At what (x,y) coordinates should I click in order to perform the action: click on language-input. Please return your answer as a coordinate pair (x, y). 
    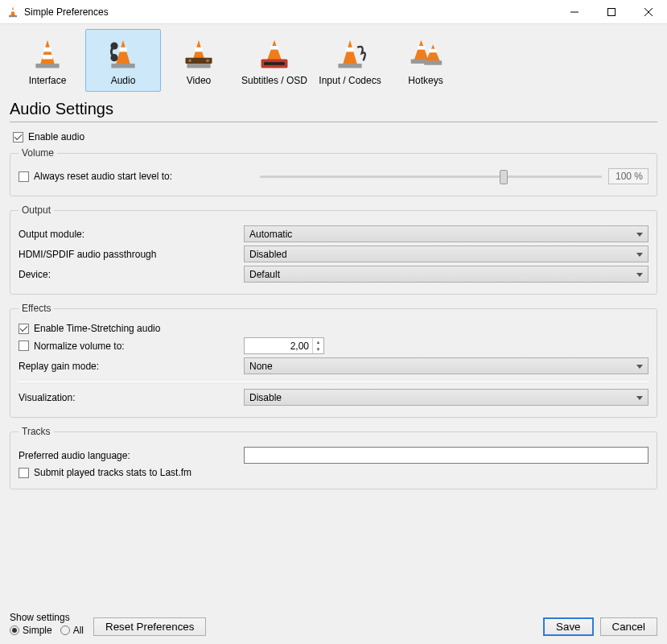
    Looking at the image, I should click on (446, 456).